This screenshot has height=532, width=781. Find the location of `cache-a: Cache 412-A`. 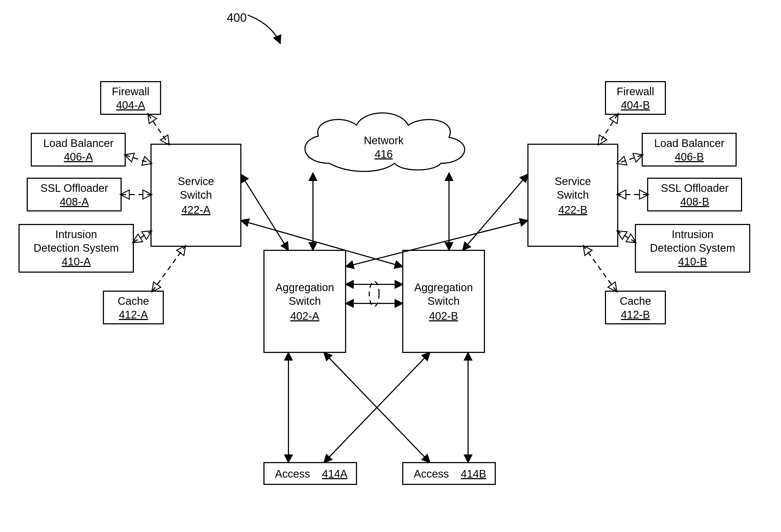

cache-a: Cache 412-A is located at coordinates (133, 308).